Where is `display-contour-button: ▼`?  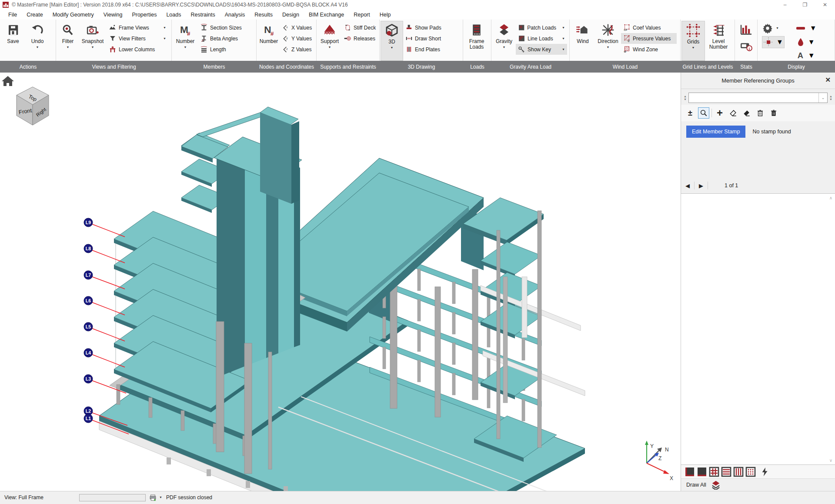 display-contour-button: ▼ is located at coordinates (806, 42).